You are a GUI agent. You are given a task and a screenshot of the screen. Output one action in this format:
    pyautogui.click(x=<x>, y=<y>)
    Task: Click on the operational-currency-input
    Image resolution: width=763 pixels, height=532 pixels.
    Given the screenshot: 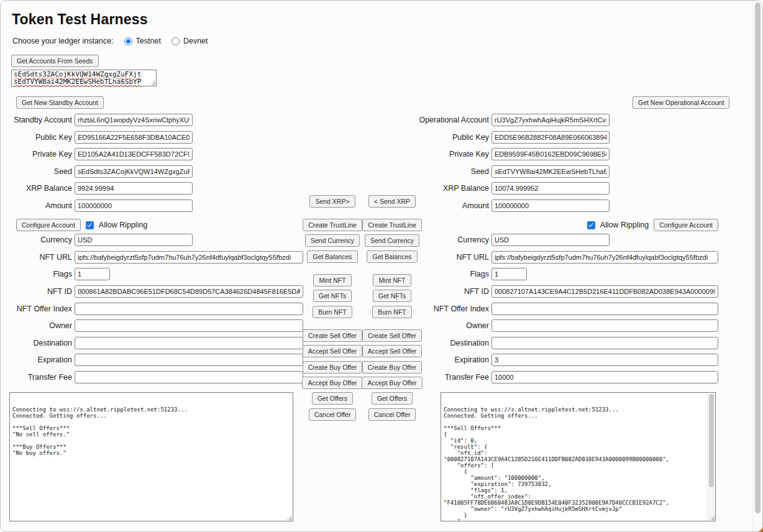 What is the action you would take?
    pyautogui.click(x=551, y=240)
    